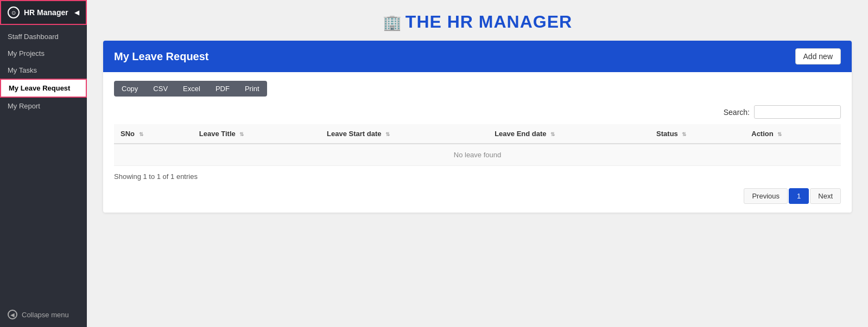 The width and height of the screenshot is (868, 327). Describe the element at coordinates (162, 56) in the screenshot. I see `card-title: My Leave Request` at that location.